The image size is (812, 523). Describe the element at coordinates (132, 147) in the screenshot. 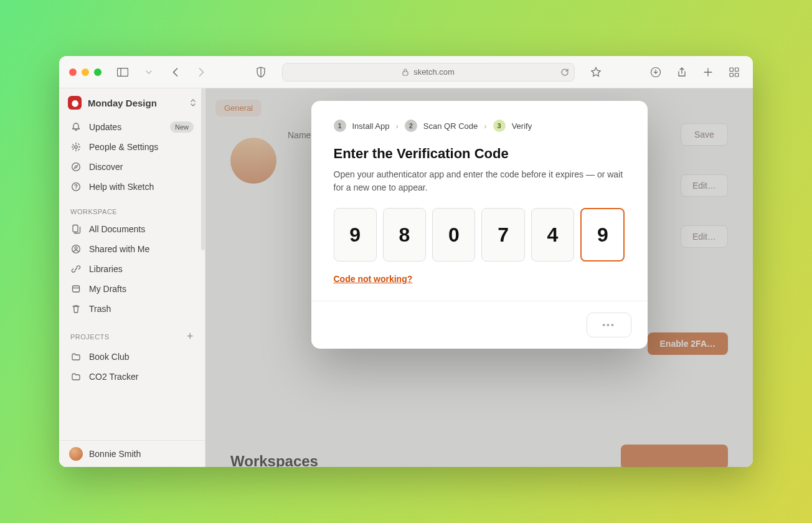

I see `sidebar-item-people-settings: People & Settings` at that location.